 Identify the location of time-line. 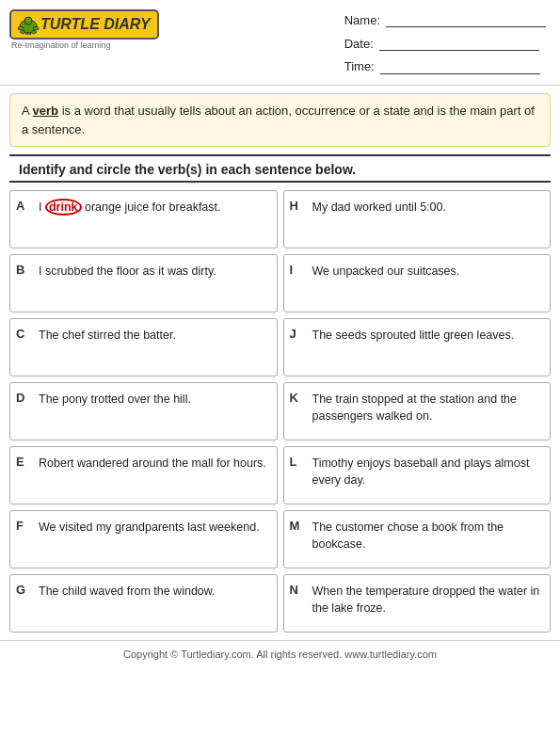
(460, 68).